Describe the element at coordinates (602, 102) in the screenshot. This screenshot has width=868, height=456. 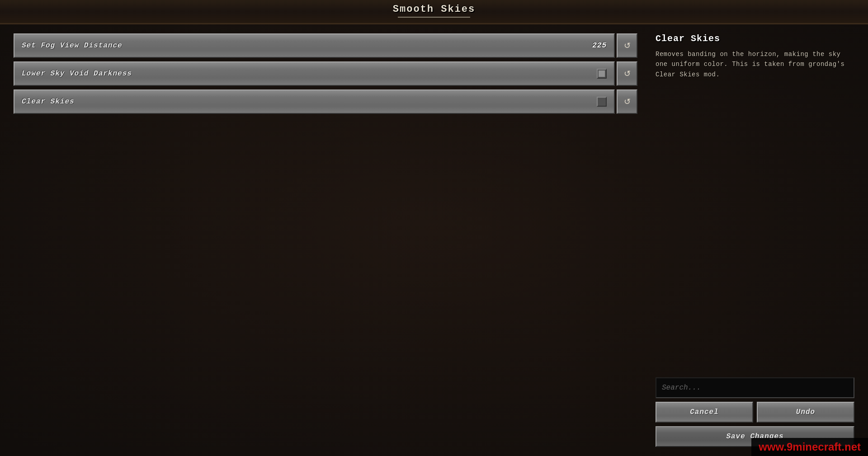
I see `clear-skies-checkbox` at that location.